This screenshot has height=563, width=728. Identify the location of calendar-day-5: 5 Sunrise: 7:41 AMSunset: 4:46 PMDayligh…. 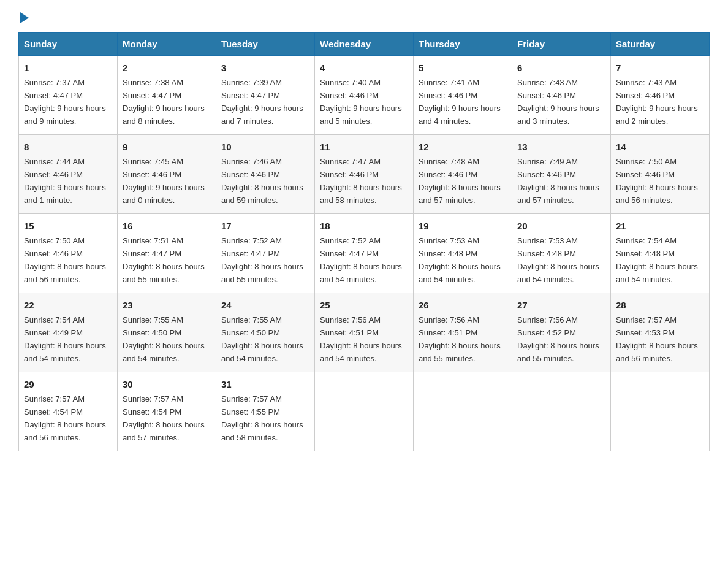
(463, 96).